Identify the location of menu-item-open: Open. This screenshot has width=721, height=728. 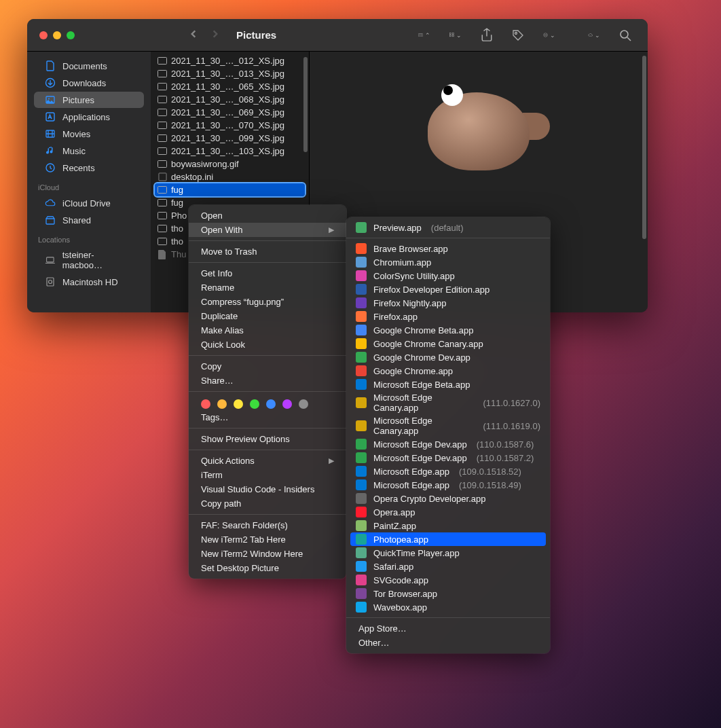
(267, 216).